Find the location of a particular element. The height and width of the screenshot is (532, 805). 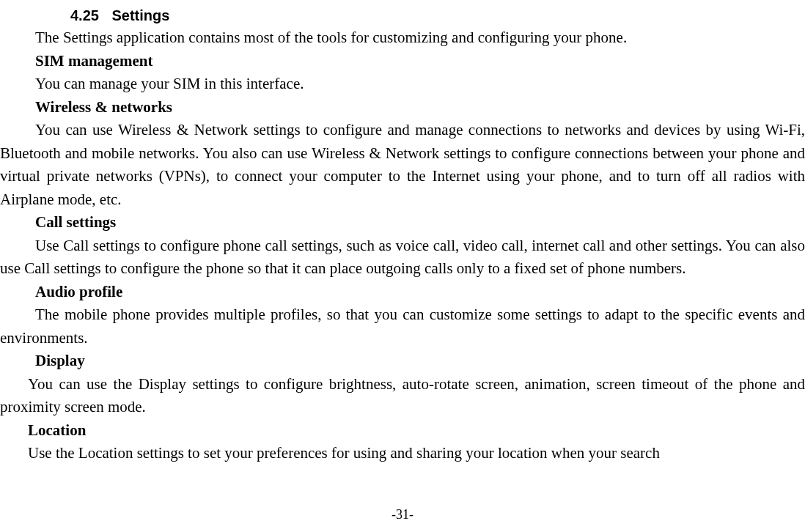

section-title-text: Settings is located at coordinates (141, 15).